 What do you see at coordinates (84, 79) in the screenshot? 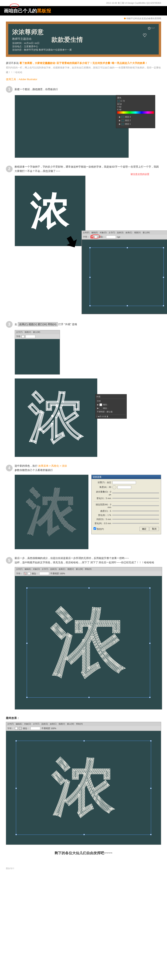
I see `tool-label: 使用工具：Adobe Illustrator` at bounding box center [84, 79].